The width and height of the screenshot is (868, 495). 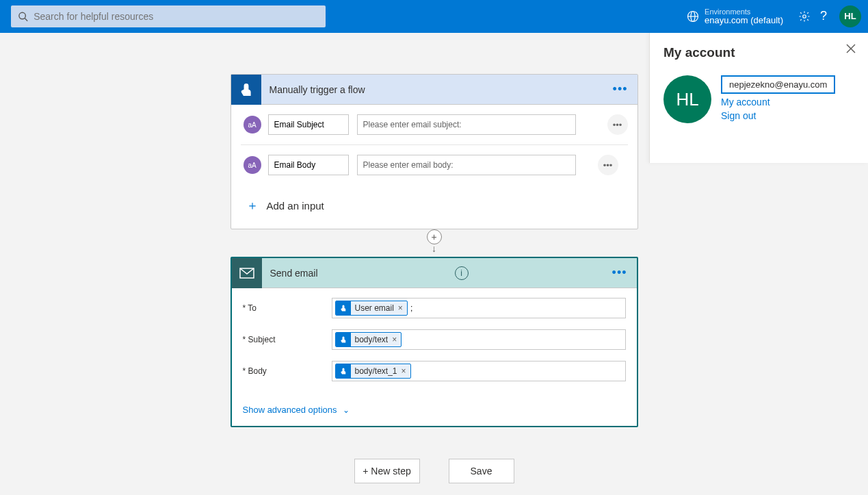 What do you see at coordinates (479, 340) in the screenshot?
I see `subject-field: body/text ×` at bounding box center [479, 340].